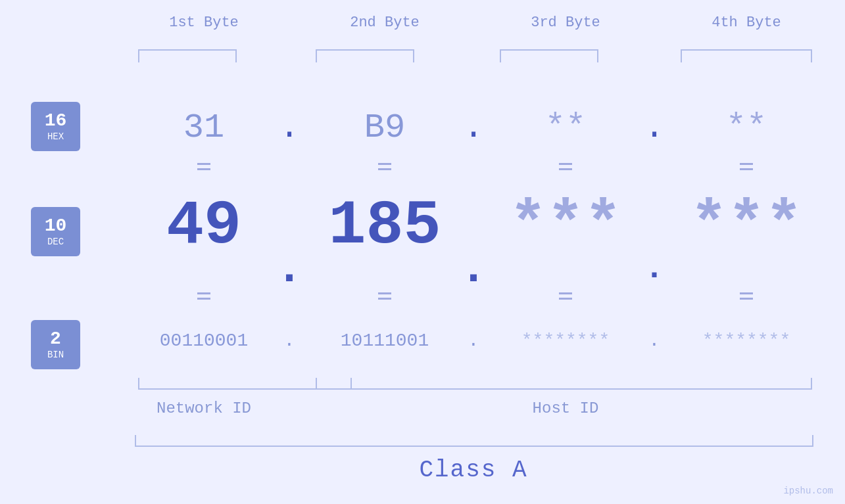 The image size is (845, 504). What do you see at coordinates (204, 167) in the screenshot?
I see `eq1-byte1` at bounding box center [204, 167].